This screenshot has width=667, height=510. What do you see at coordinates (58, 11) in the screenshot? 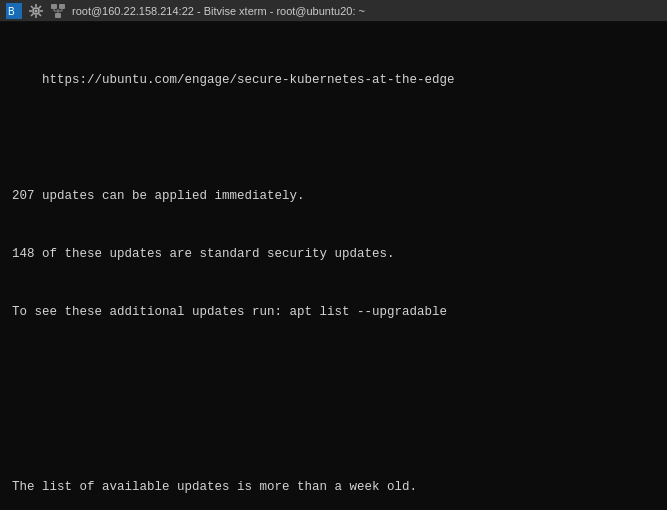
I see `tree-icon` at bounding box center [58, 11].